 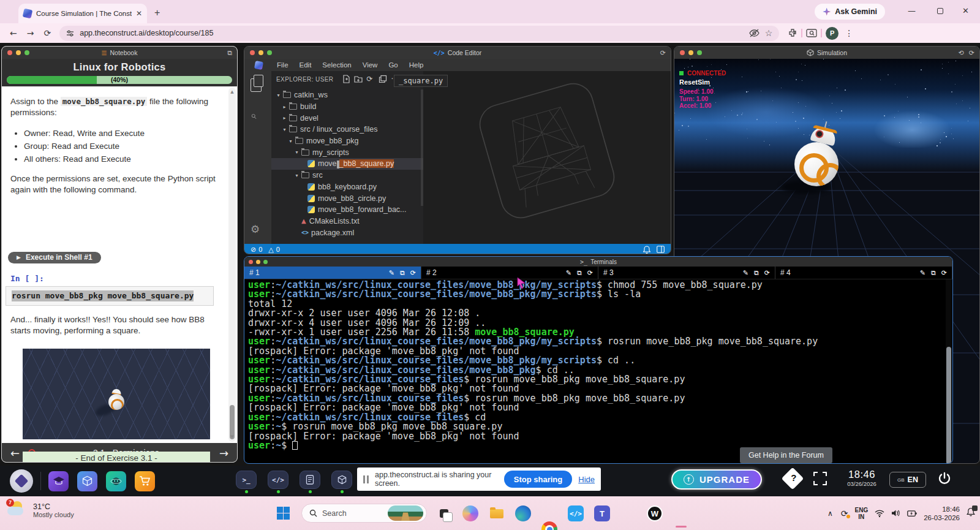 What do you see at coordinates (232, 437) in the screenshot?
I see `scroll-down-icon: ▼` at bounding box center [232, 437].